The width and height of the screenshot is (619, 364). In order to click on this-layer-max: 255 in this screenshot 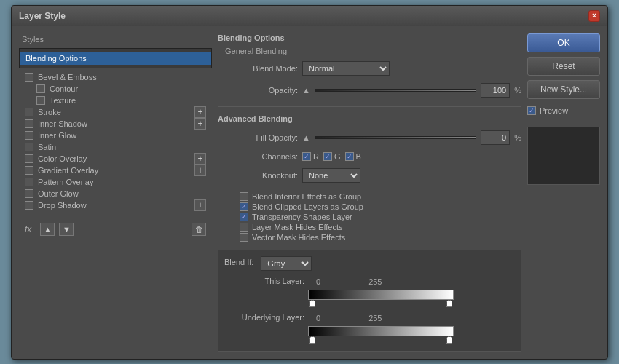, I will do `click(375, 282)`.